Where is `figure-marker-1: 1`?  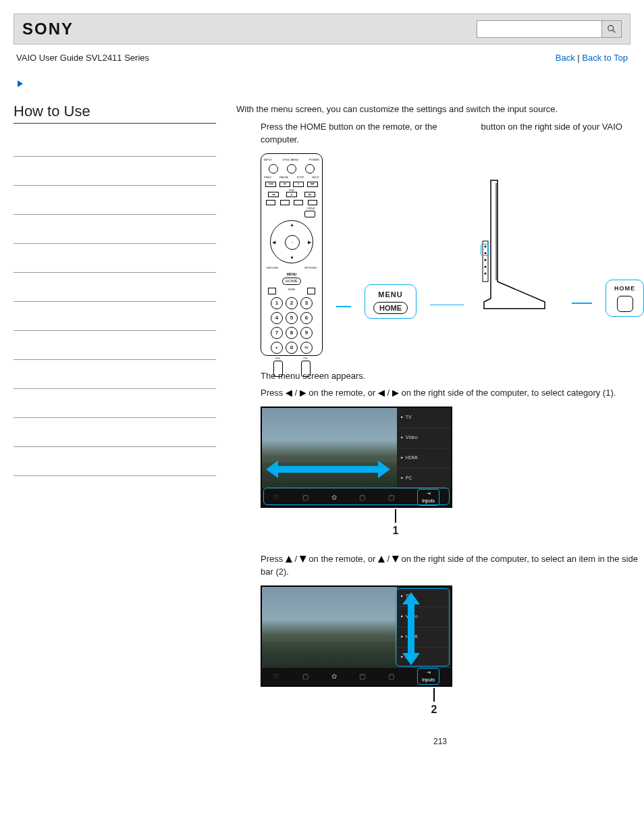 figure-marker-1: 1 is located at coordinates (396, 531).